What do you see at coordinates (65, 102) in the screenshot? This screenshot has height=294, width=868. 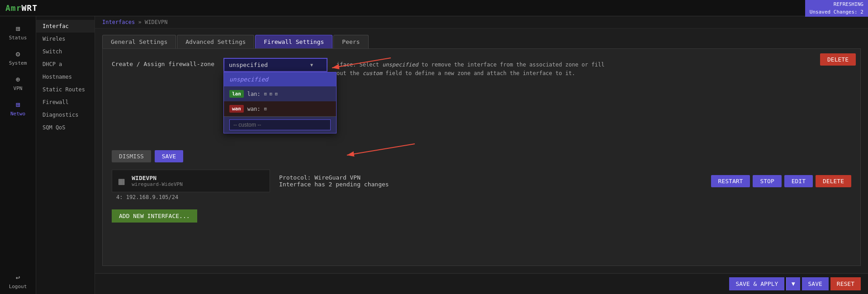 I see `sub-sidebar-item-firewall: Firewall` at bounding box center [65, 102].